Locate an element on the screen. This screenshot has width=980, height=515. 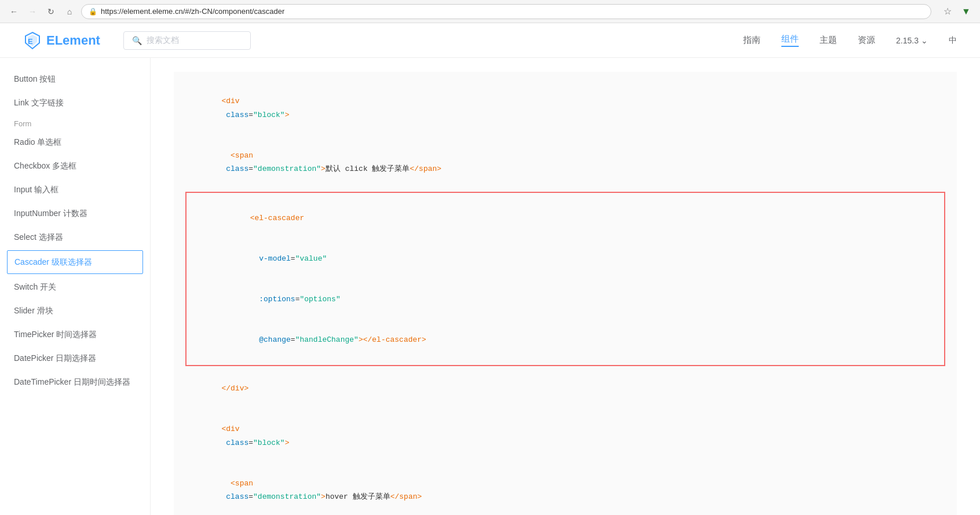
sidebar-item-radio: Radio 单选框 is located at coordinates (75, 143).